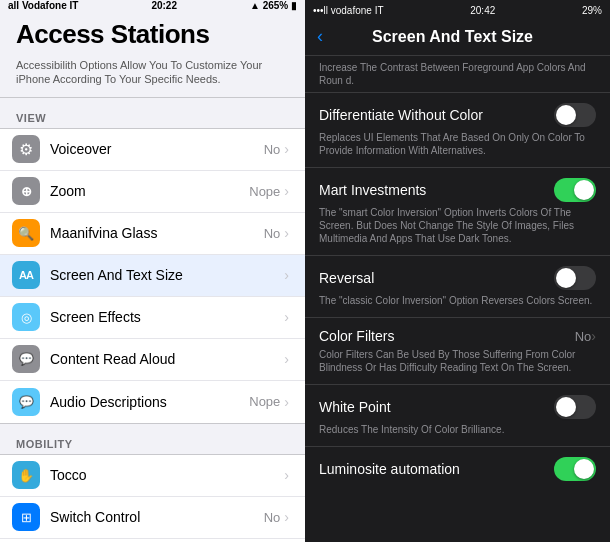 The width and height of the screenshot is (610, 542). What do you see at coordinates (26, 317) in the screenshot?
I see `screen-effects-icon: ◎` at bounding box center [26, 317].